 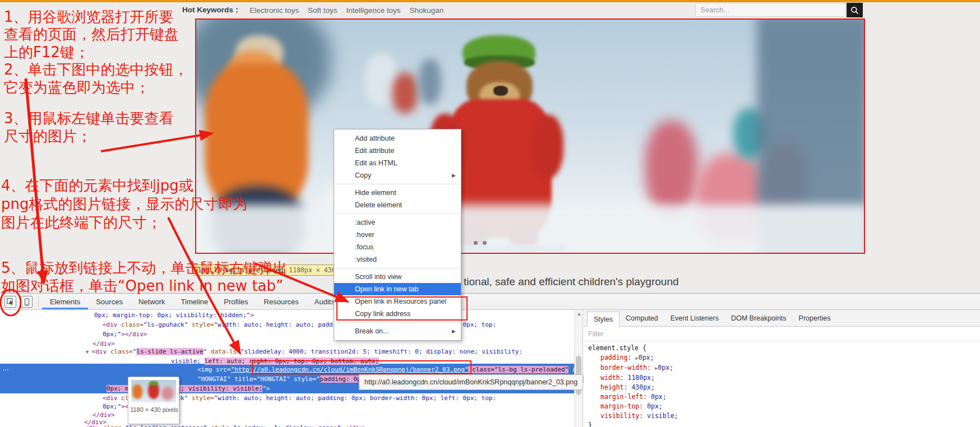 What do you see at coordinates (65, 301) in the screenshot?
I see `devtools-tab-elements: Elements` at bounding box center [65, 301].